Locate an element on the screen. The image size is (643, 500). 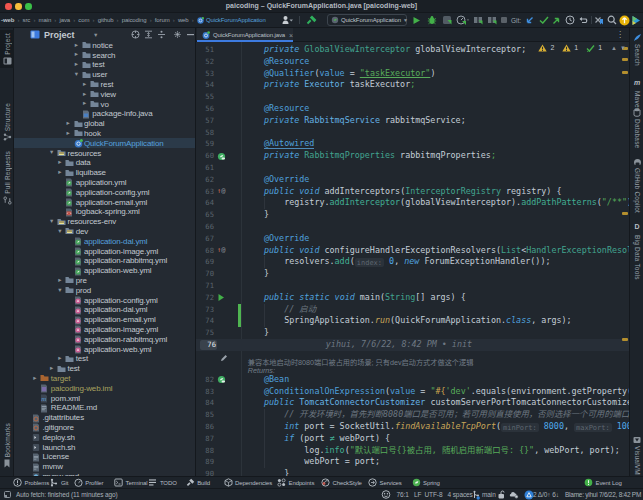
tree-item-view: ▸view is located at coordinates (104, 94).